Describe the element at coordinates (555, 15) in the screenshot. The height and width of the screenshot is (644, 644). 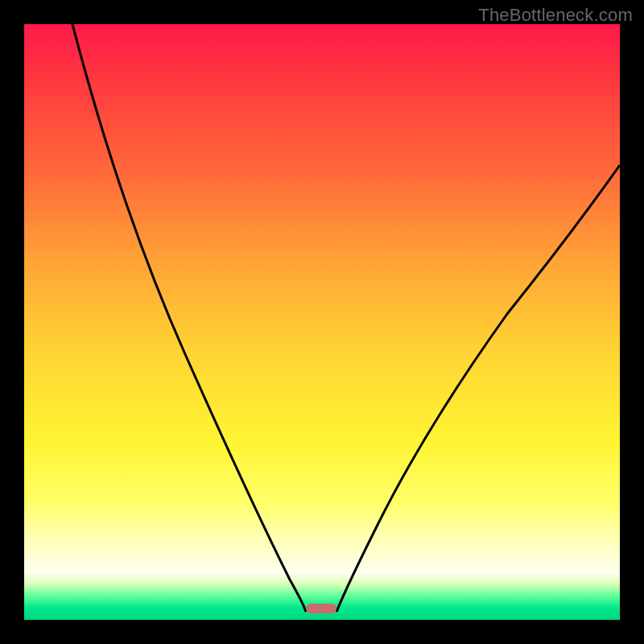
I see `watermark-text: TheBottleneck.com` at that location.